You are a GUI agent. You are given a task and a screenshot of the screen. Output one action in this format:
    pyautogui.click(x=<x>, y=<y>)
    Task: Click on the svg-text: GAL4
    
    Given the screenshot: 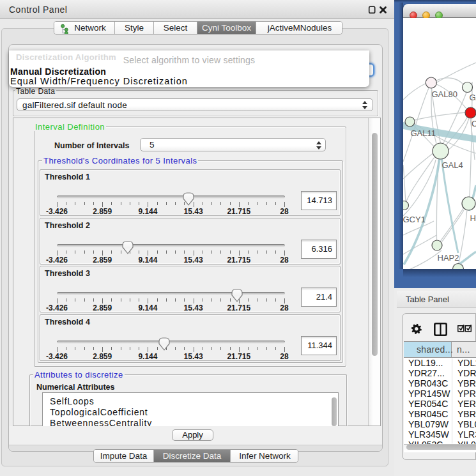 What is the action you would take?
    pyautogui.click(x=452, y=165)
    